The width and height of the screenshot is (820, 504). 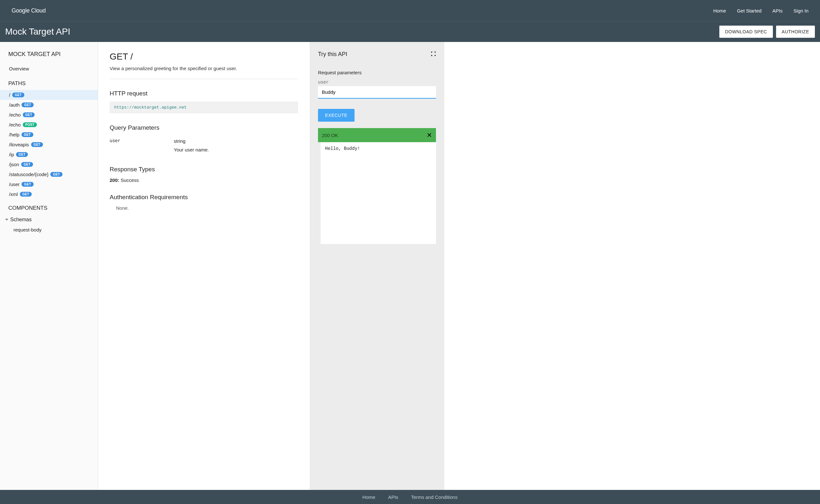 I want to click on query-param-row: user string Your user name., so click(x=204, y=145).